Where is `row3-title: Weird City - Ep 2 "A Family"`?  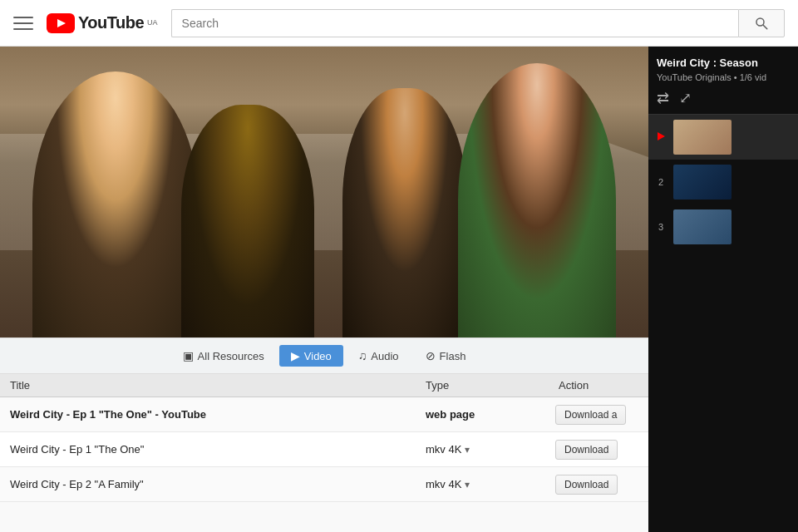 row3-title: Weird City - Ep 2 "A Family" is located at coordinates (208, 484).